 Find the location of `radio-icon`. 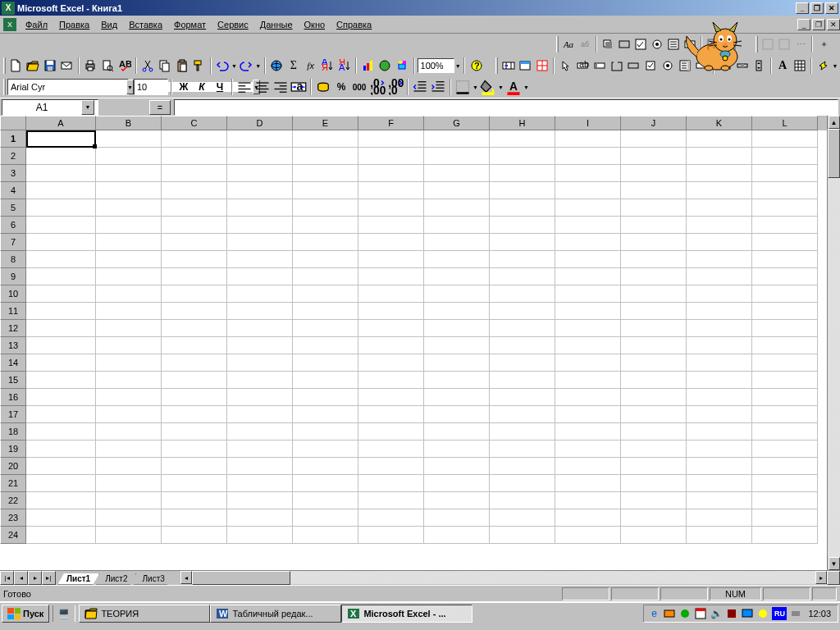

radio-icon is located at coordinates (657, 44).